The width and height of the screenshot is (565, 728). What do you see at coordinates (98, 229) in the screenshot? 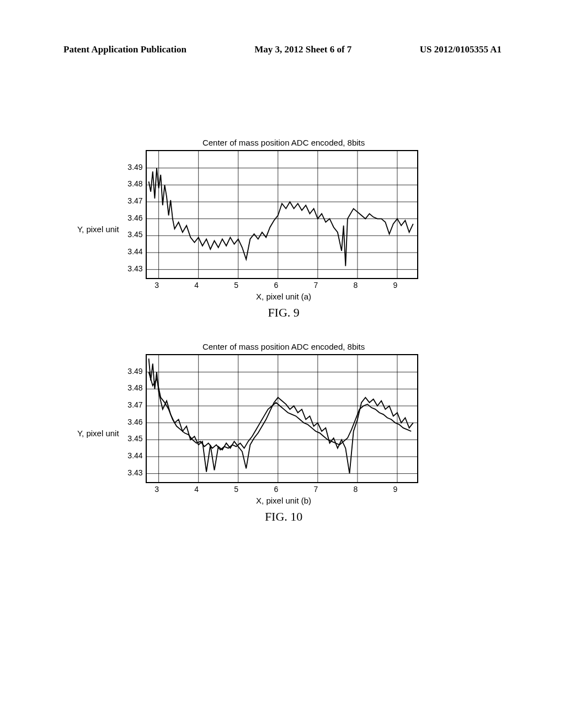
I see `fig9-ylabel: Y, pixel unit` at bounding box center [98, 229].